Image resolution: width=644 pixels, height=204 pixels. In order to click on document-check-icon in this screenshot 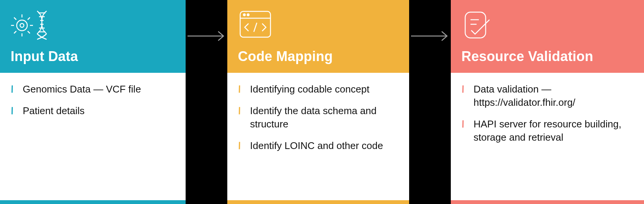, I will do `click(547, 25)`.